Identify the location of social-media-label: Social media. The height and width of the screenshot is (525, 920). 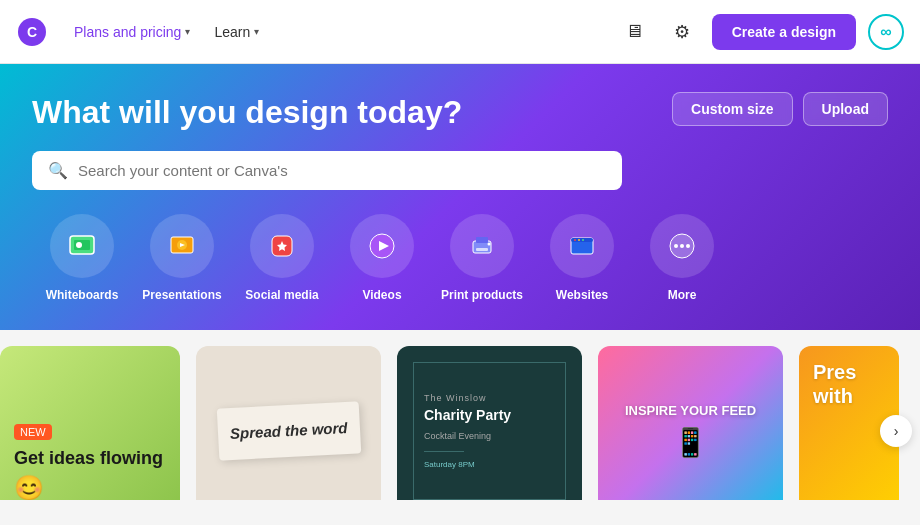
(282, 295).